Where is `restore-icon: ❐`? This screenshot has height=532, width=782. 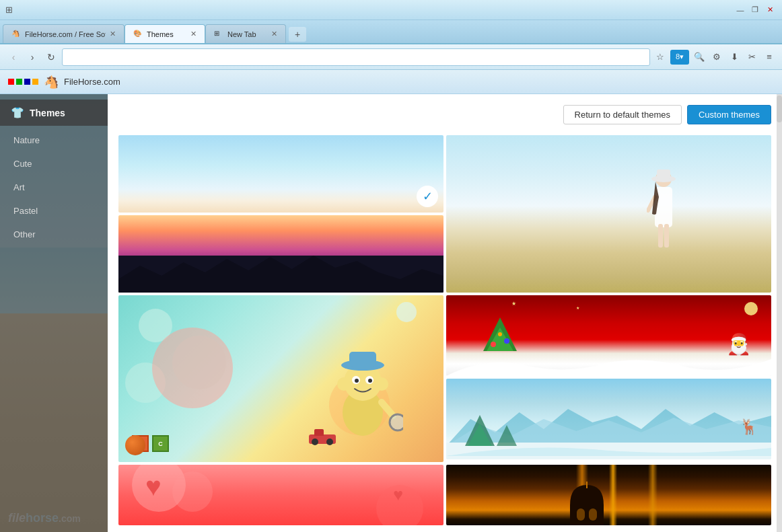 restore-icon: ❐ is located at coordinates (755, 10).